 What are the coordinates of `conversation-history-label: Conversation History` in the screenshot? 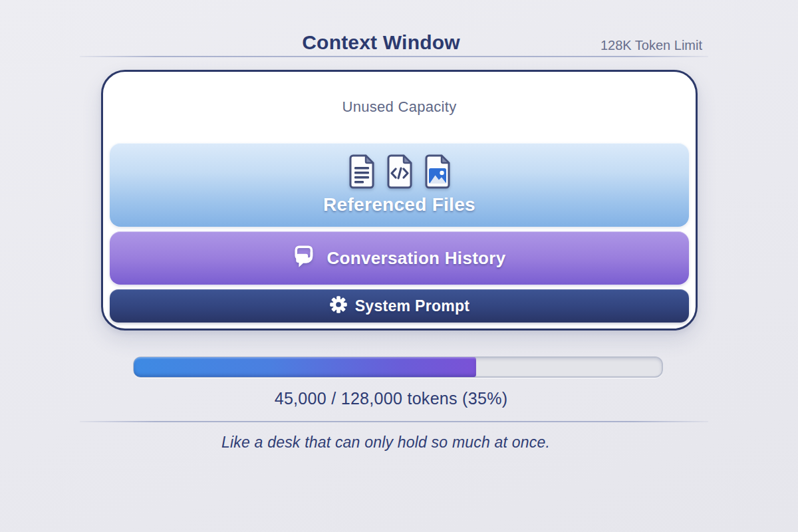 It's located at (416, 258).